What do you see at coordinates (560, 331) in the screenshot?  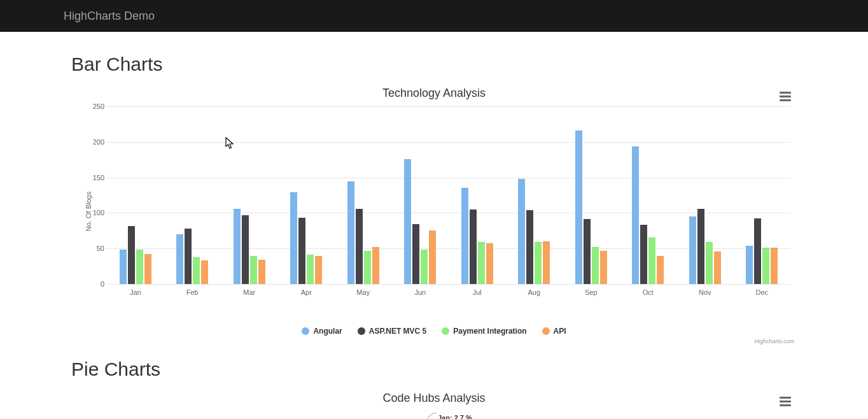 I see `legend-label: API` at bounding box center [560, 331].